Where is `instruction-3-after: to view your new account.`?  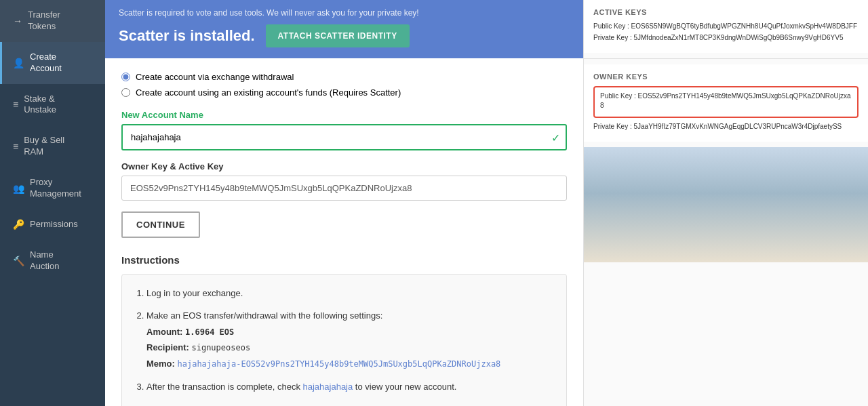
instruction-3-after: to view your new account. is located at coordinates (404, 386).